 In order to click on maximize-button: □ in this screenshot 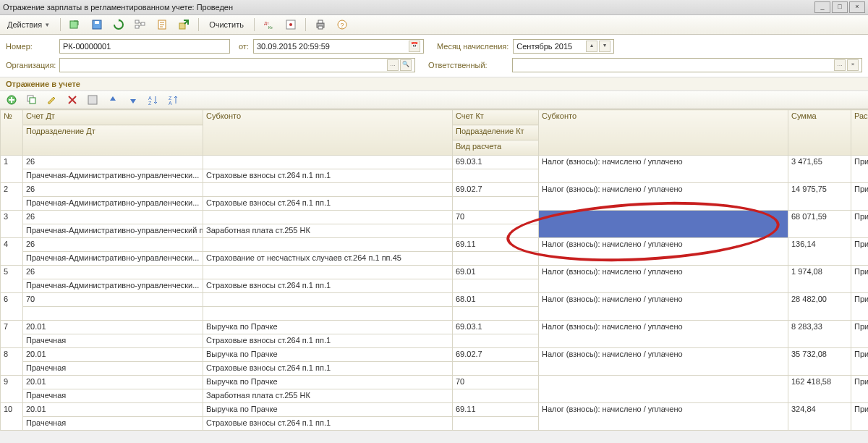, I will do `click(840, 7)`.